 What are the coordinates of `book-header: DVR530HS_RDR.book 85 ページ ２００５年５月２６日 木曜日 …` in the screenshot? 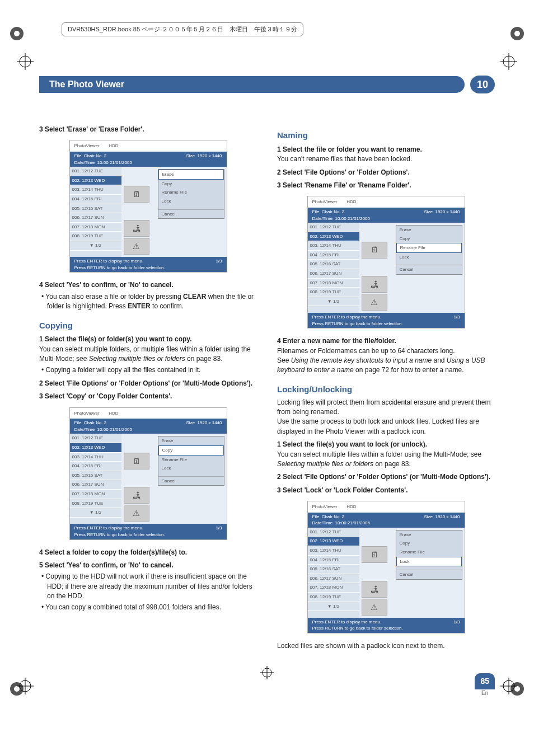 It's located at (182, 29).